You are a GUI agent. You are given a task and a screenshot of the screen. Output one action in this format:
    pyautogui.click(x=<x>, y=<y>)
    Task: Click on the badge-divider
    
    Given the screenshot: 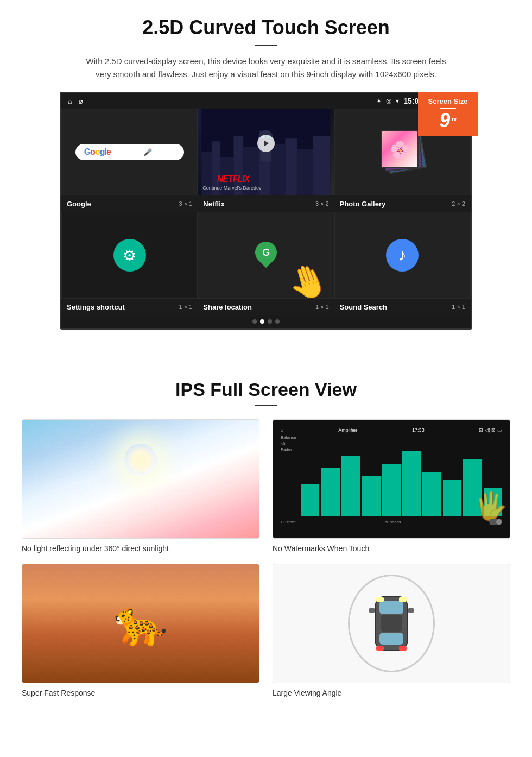 What is the action you would take?
    pyautogui.click(x=448, y=108)
    